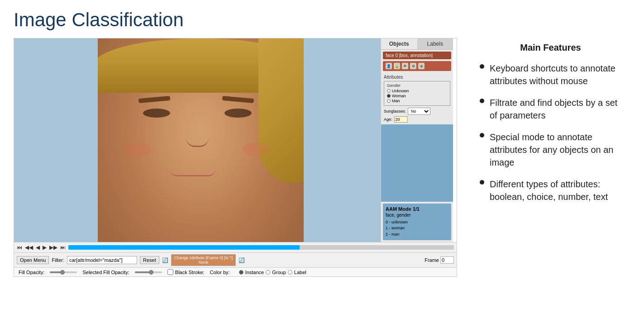 The width and height of the screenshot is (644, 332). What do you see at coordinates (417, 93) in the screenshot?
I see `gender-group: Gender Unknown Woman` at bounding box center [417, 93].